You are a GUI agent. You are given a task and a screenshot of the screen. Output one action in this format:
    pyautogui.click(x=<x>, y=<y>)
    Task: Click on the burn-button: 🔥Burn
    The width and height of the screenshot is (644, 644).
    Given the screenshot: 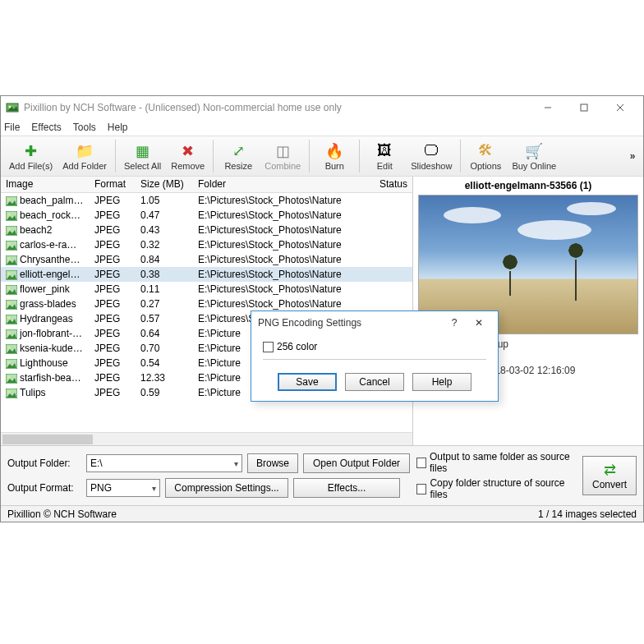 What is the action you would take?
    pyautogui.click(x=334, y=156)
    